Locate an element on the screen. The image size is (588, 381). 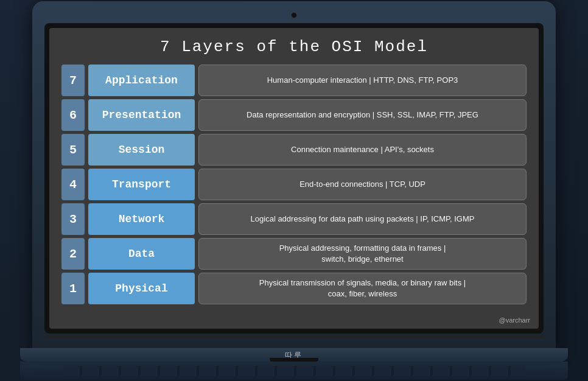
table-row: 6PresentationData representation and enc… is located at coordinates (294, 115).